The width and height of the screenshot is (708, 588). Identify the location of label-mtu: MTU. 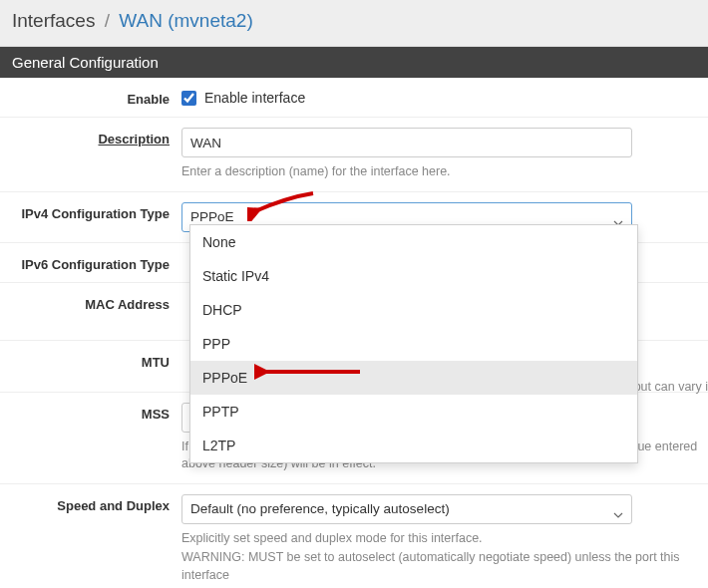
(91, 361).